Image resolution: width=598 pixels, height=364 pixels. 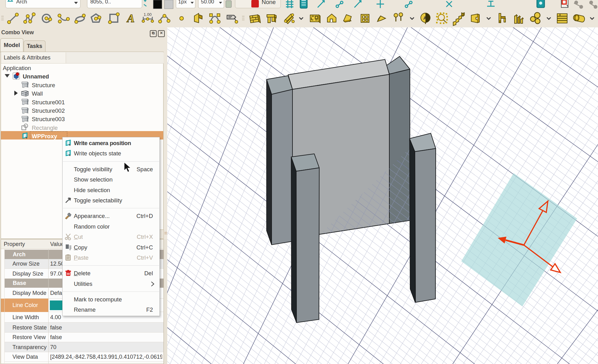 I want to click on svg-text: Arch, so click(x=22, y=2).